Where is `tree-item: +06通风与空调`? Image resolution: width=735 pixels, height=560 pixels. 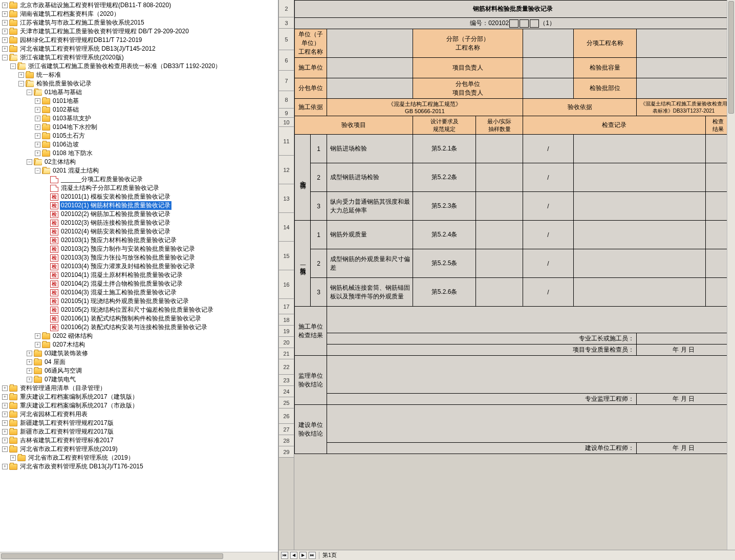 tree-item: +06通风与空调 is located at coordinates (139, 371).